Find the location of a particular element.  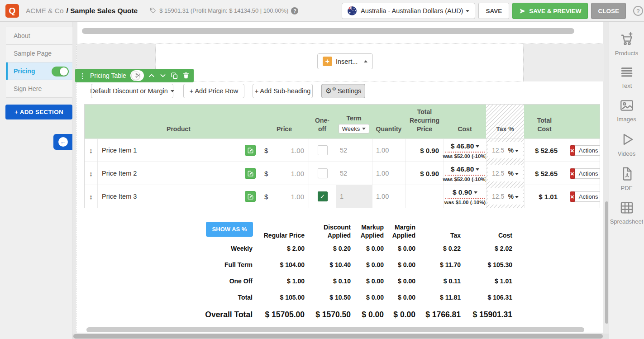

rail-item-images: Images is located at coordinates (626, 110).